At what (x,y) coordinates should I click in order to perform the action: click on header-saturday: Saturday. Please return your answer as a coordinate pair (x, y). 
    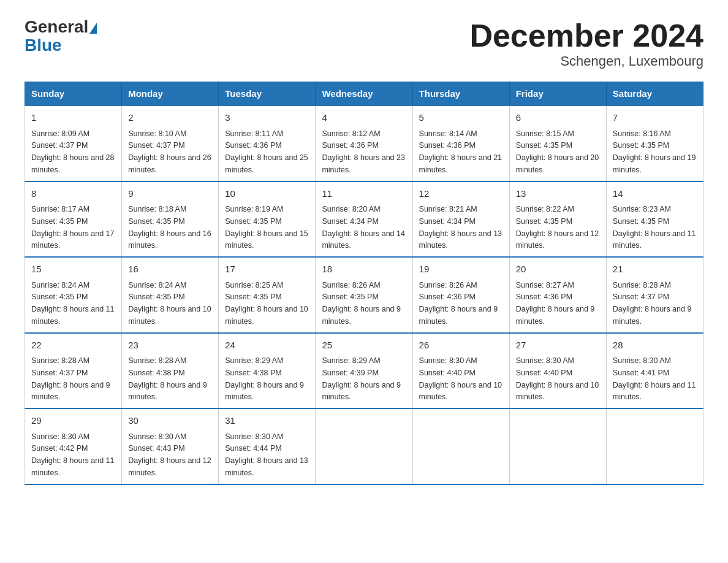
    Looking at the image, I should click on (654, 94).